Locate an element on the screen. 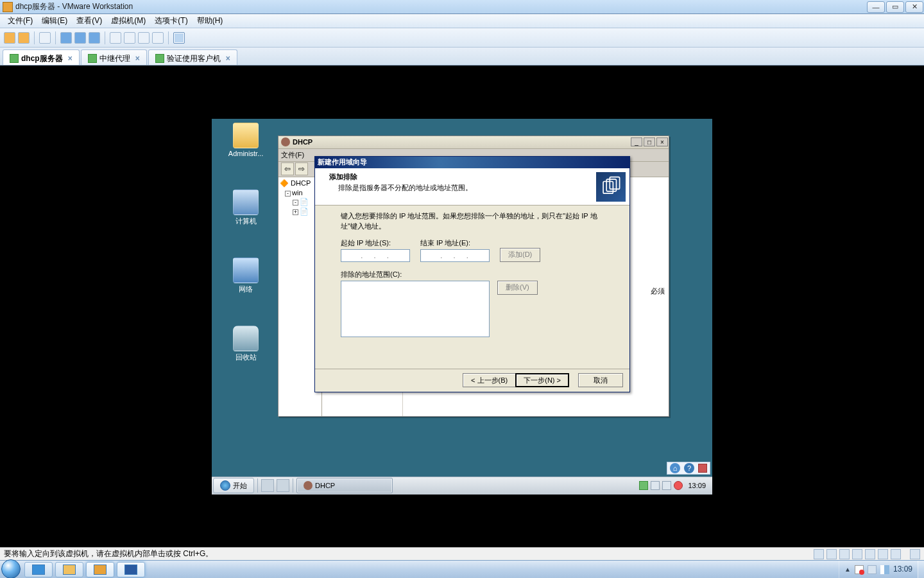  end-ip-input is located at coordinates (455, 256).